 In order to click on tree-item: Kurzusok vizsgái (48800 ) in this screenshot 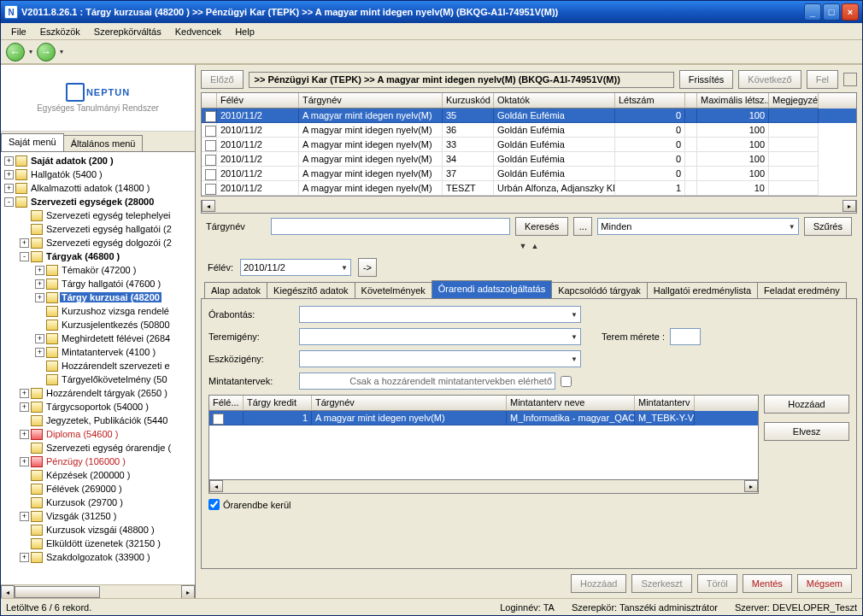, I will do `click(97, 530)`.